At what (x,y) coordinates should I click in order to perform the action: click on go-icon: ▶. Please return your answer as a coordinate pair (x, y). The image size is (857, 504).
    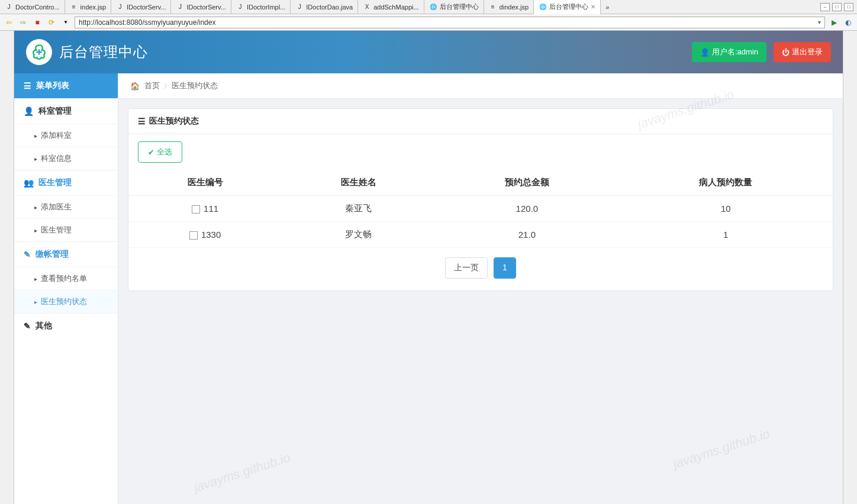
    Looking at the image, I should click on (834, 22).